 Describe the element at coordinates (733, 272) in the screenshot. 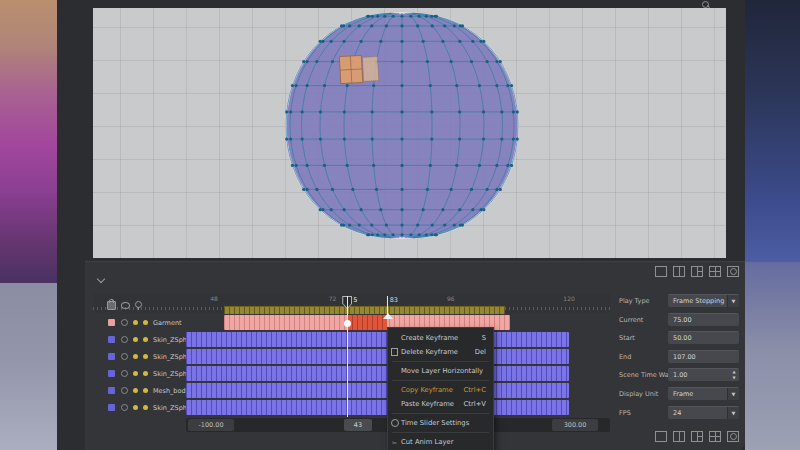

I see `layout-timer-icon` at that location.